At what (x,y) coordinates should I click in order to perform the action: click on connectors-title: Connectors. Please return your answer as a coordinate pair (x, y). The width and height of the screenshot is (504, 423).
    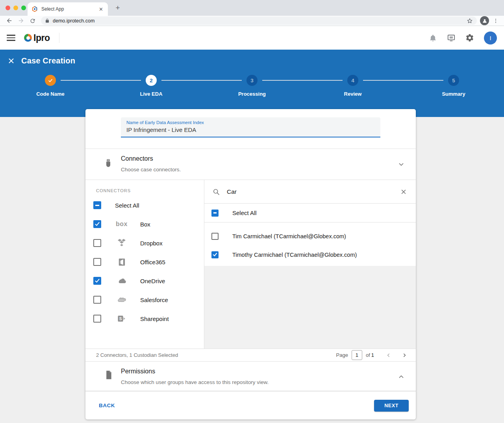
    Looking at the image, I should click on (137, 159).